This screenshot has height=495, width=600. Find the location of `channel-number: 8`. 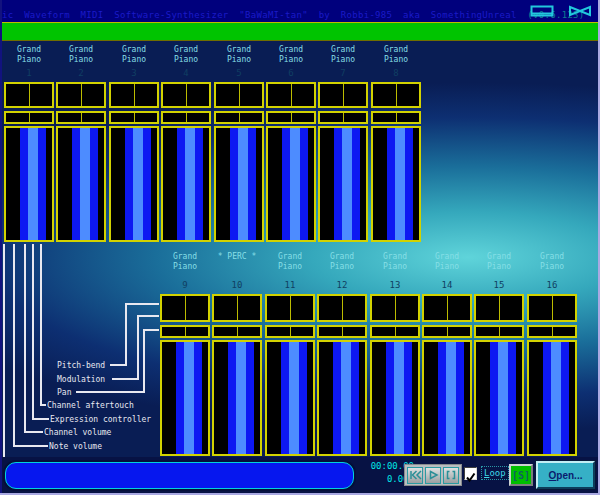

channel-number: 8 is located at coordinates (396, 73).